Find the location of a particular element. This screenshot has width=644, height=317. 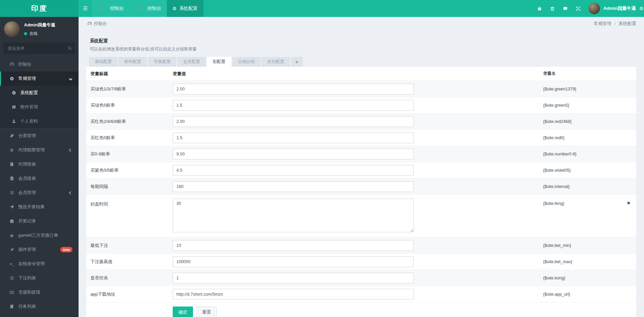

var-title: app下载地址 is located at coordinates (129, 294).